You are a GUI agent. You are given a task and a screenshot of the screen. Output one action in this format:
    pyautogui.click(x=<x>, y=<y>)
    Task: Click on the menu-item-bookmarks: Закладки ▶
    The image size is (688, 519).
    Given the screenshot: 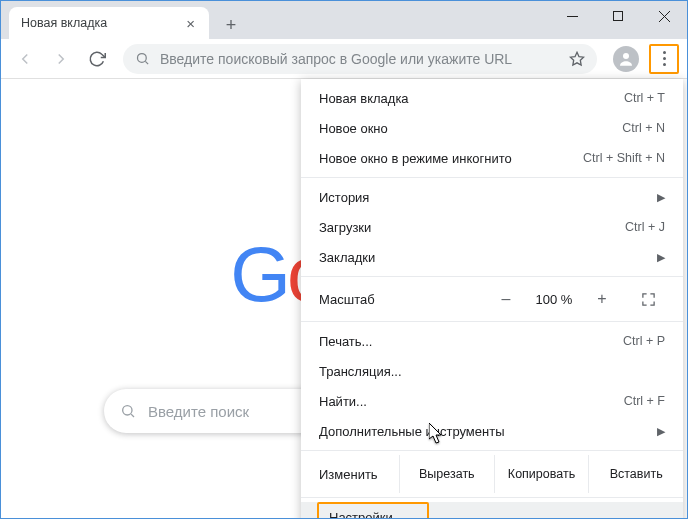 What is the action you would take?
    pyautogui.click(x=492, y=257)
    